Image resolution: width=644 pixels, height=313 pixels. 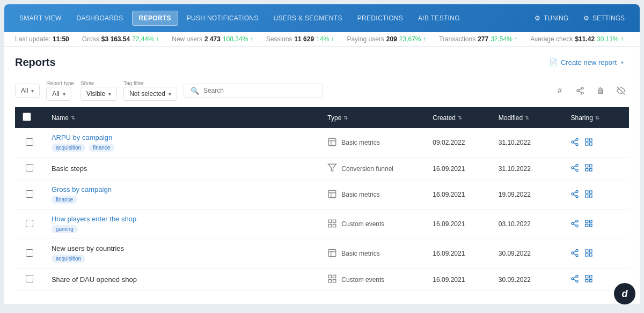 What do you see at coordinates (586, 62) in the screenshot?
I see `create-report-button: 📄 Create new report ▾` at bounding box center [586, 62].